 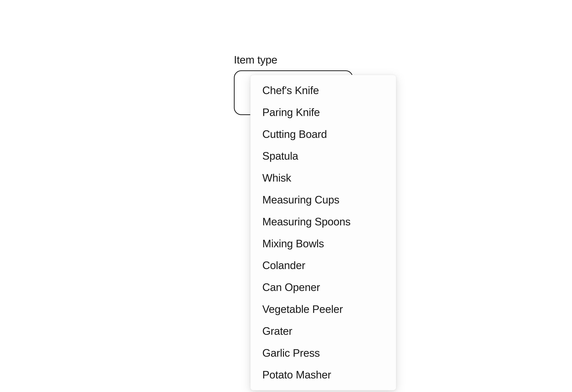 What do you see at coordinates (323, 309) in the screenshot?
I see `dropdown-option: Vegetable Peeler` at bounding box center [323, 309].